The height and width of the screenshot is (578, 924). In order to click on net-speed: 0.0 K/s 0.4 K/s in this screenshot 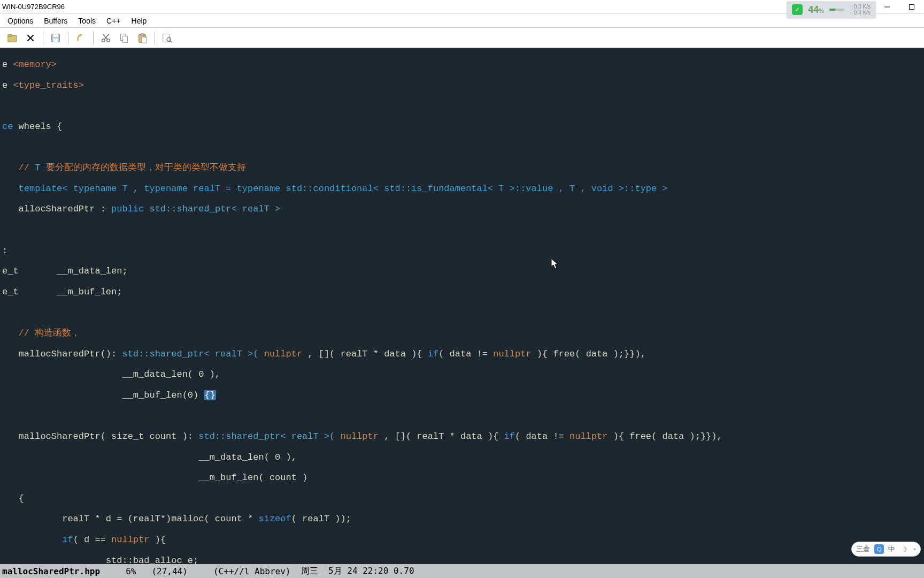, I will do `click(860, 10)`.